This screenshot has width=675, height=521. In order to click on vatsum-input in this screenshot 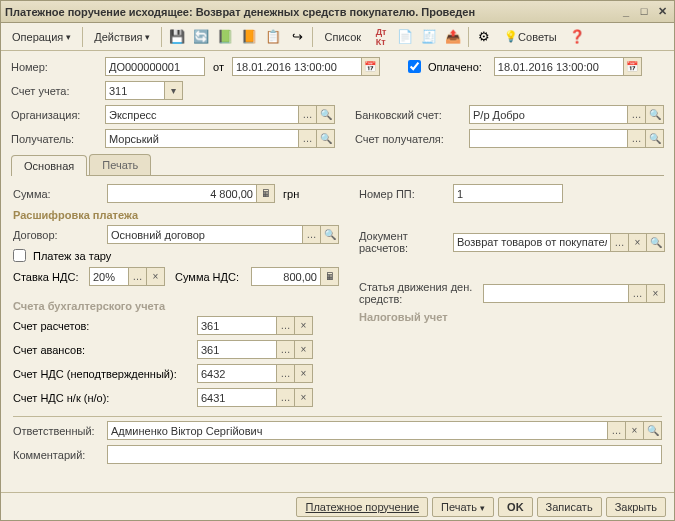, I will do `click(286, 276)`.